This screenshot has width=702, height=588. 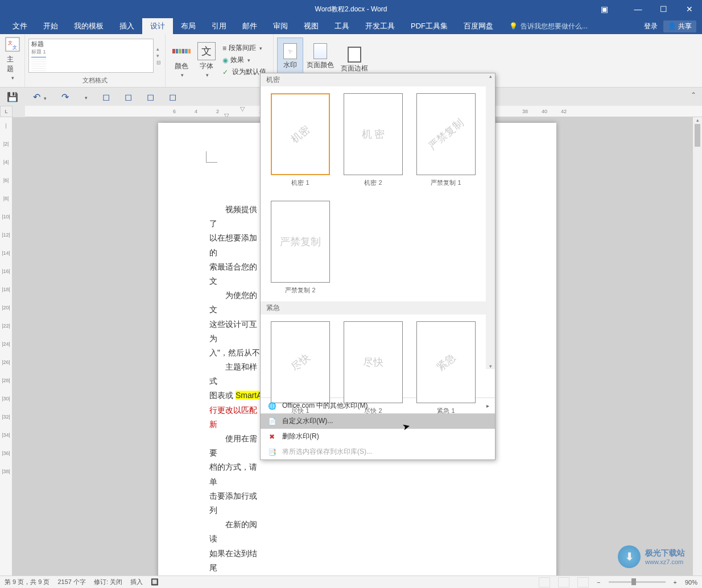 I want to click on qat-button-3: ◻, so click(x=150, y=97).